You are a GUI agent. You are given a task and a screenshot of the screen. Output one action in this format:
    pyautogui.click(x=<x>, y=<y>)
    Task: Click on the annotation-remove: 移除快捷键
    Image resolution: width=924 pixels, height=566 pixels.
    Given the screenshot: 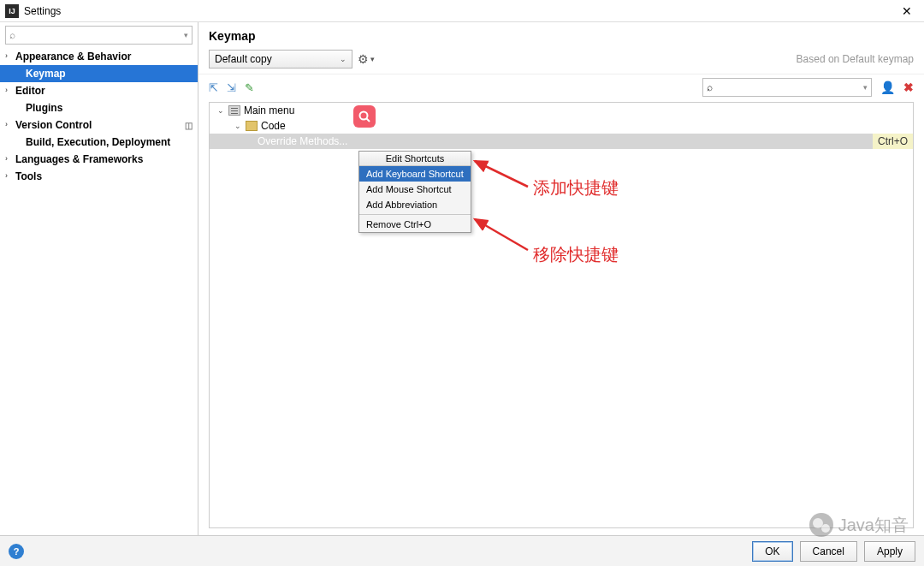 What is the action you would take?
    pyautogui.click(x=576, y=255)
    